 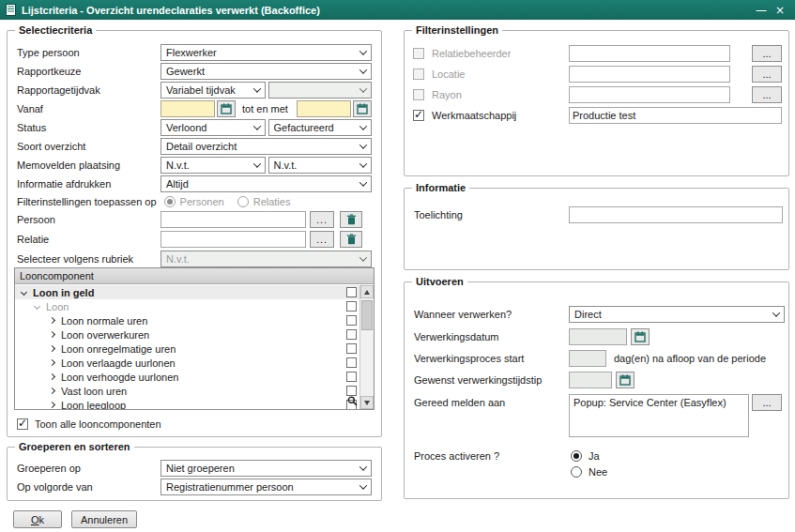 I want to click on informatie-afdrukken-select: Altijd, so click(x=267, y=184).